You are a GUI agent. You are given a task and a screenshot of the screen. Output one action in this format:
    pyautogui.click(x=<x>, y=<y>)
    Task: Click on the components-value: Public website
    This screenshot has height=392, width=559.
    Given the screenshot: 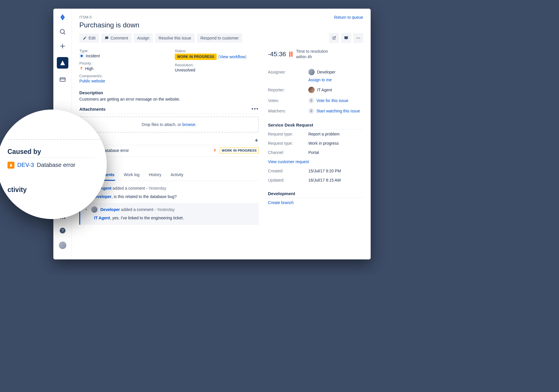 What is the action you would take?
    pyautogui.click(x=121, y=81)
    